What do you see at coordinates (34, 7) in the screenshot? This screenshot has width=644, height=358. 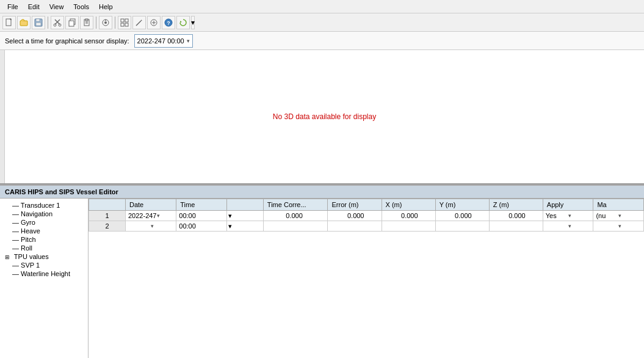 I see `menu-edit: Edit` at bounding box center [34, 7].